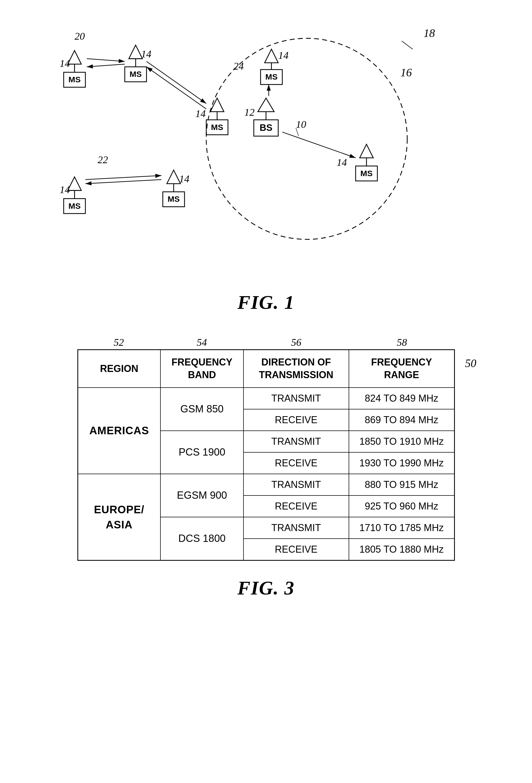  What do you see at coordinates (119, 342) in the screenshot?
I see `col-ref-52: 52` at bounding box center [119, 342].